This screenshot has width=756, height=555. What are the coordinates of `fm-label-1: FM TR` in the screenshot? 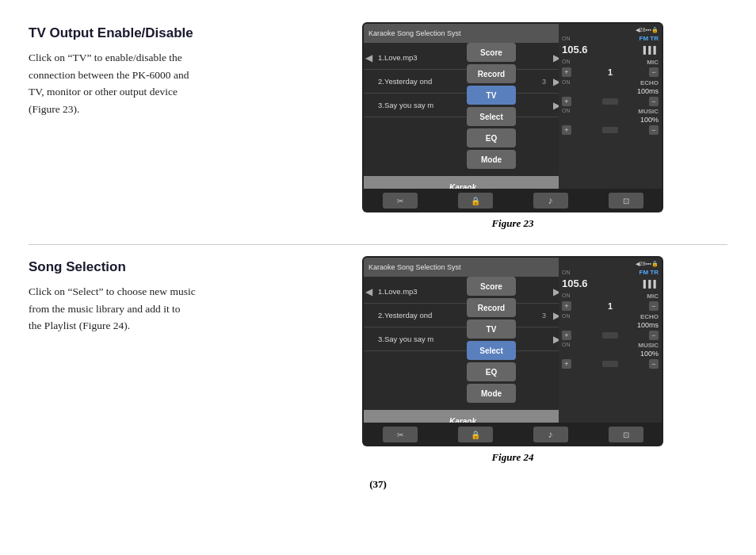 It's located at (649, 38).